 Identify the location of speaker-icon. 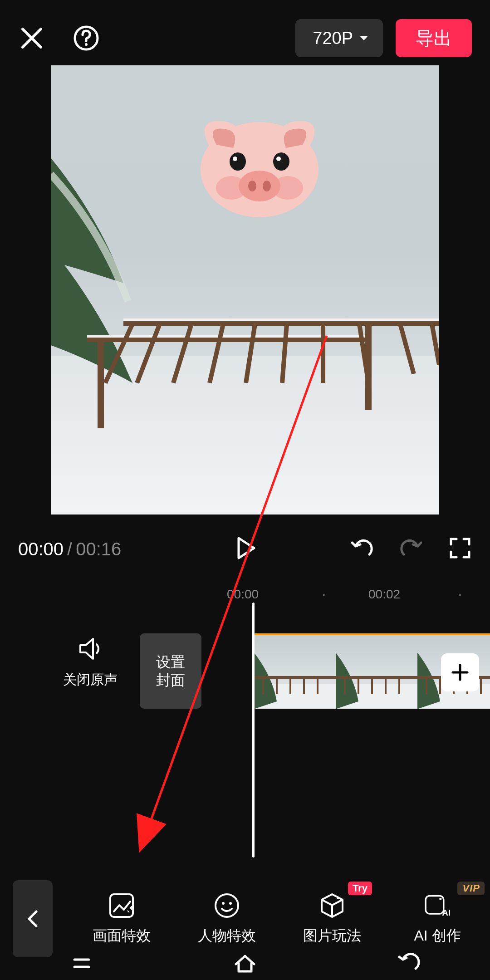
(90, 649).